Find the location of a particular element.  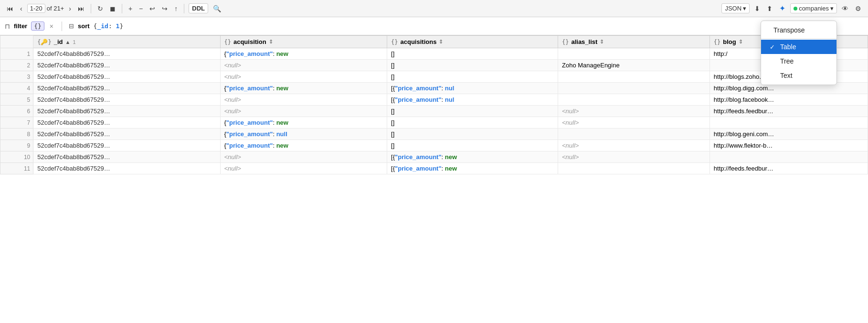

row-num-cell: 1 is located at coordinates (17, 54).